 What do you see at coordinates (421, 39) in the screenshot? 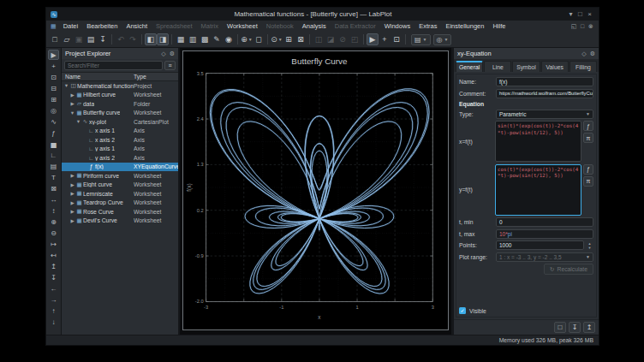
I see `zoom-level-combo-icon: ▤▼` at bounding box center [421, 39].